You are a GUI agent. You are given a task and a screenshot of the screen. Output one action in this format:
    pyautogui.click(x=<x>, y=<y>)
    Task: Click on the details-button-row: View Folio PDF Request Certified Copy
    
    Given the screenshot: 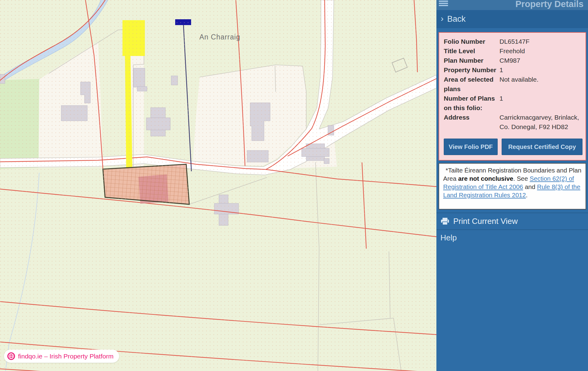 What is the action you would take?
    pyautogui.click(x=513, y=147)
    